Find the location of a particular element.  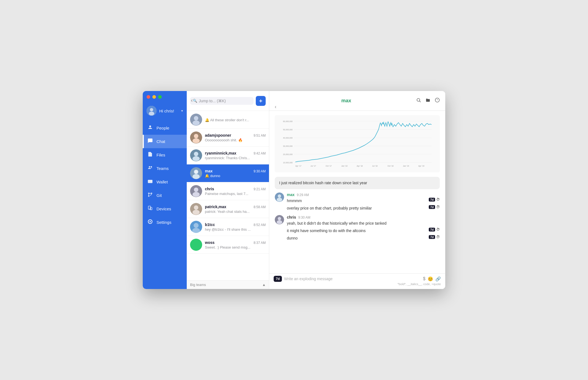

minimize-button is located at coordinates (154, 97).